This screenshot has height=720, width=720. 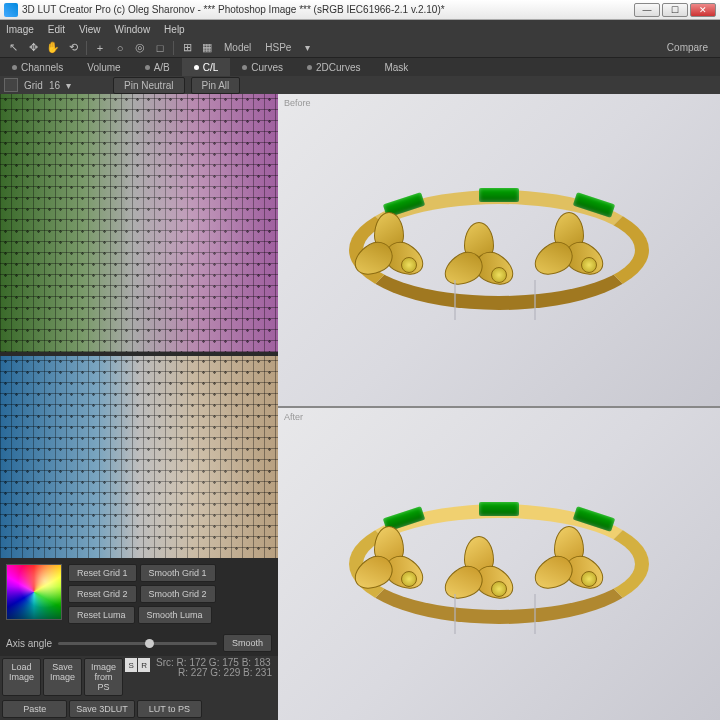 I want to click on smooth-button: Smooth, so click(x=248, y=643).